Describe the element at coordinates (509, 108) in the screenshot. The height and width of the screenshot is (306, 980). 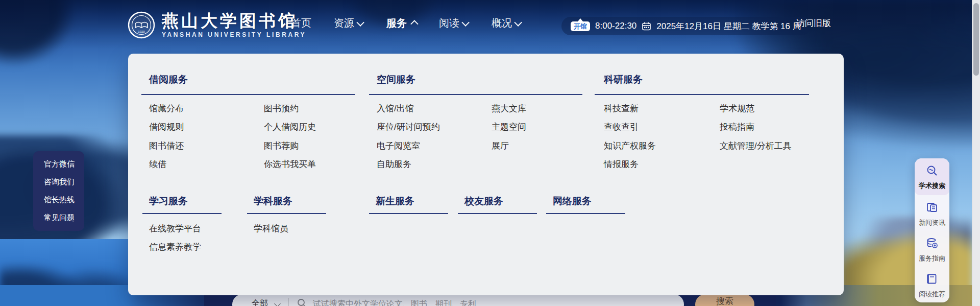
I see `menu-link: 燕大文库` at that location.